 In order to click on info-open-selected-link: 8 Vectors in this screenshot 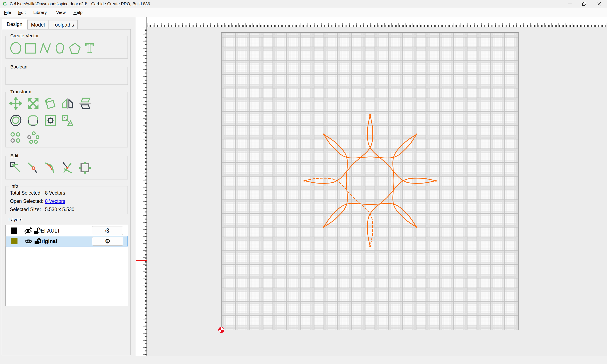, I will do `click(55, 201)`.